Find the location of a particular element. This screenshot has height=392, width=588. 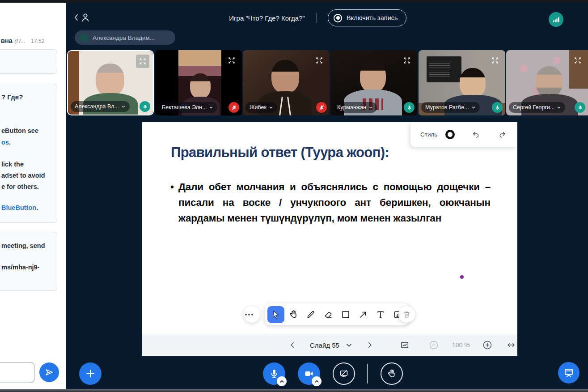

invite-line: meeting, send is located at coordinates (23, 246).